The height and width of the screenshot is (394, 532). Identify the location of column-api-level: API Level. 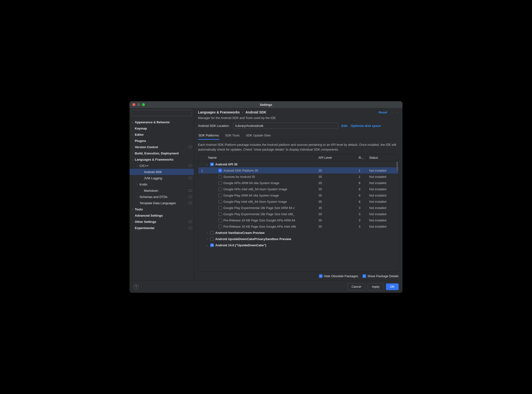
(337, 158).